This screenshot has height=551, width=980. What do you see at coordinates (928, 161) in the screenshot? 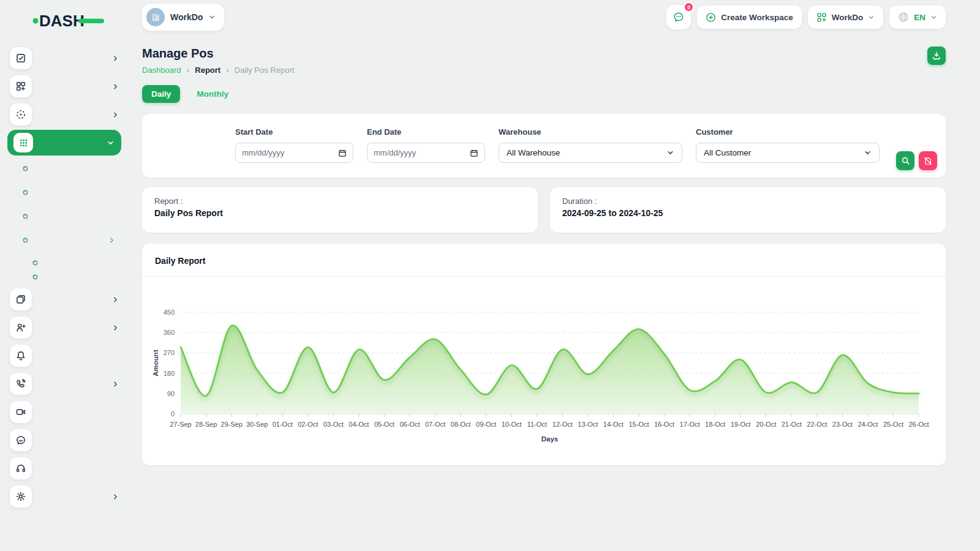
I see `filter-off-icon` at bounding box center [928, 161].